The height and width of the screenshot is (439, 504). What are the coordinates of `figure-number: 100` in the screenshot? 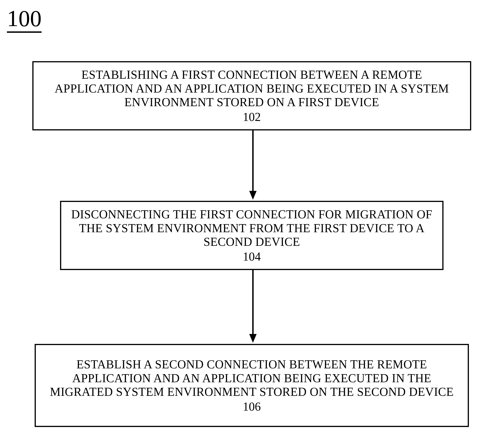 It's located at (24, 20).